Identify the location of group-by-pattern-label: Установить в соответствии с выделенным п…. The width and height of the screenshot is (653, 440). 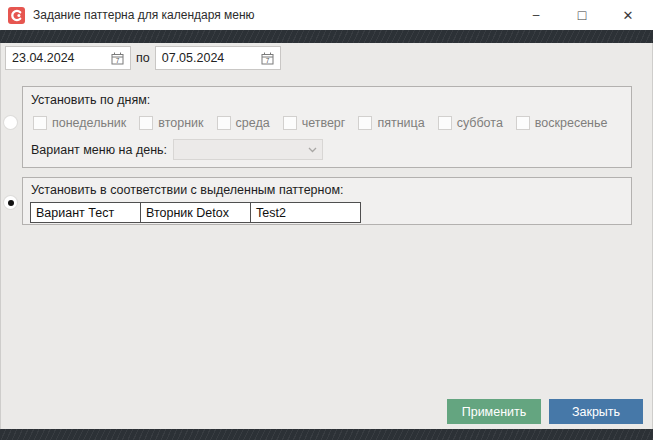
(327, 190).